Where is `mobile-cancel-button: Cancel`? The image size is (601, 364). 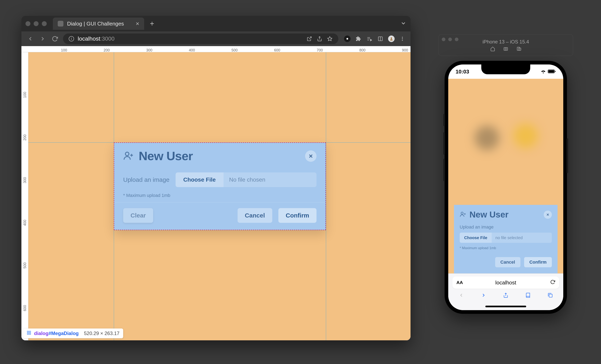
mobile-cancel-button: Cancel is located at coordinates (508, 262).